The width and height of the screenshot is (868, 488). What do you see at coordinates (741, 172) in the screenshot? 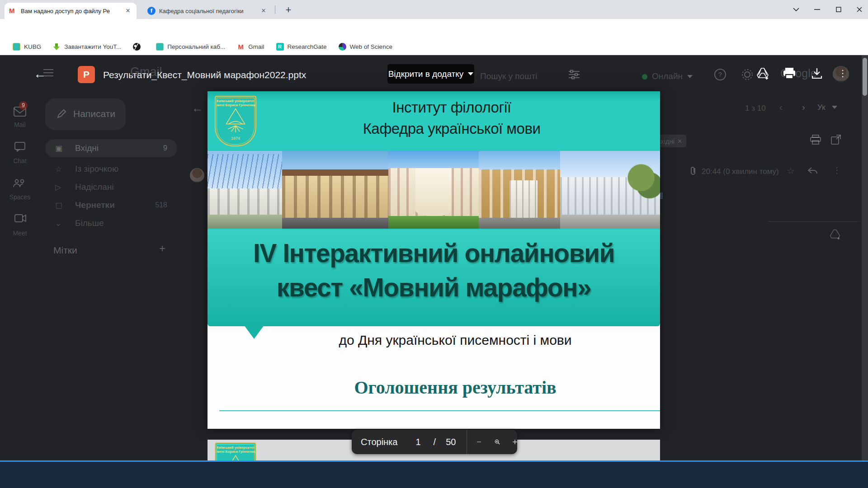
I see `message-timestamp: 20:44 (0 хвилин тому)` at bounding box center [741, 172].